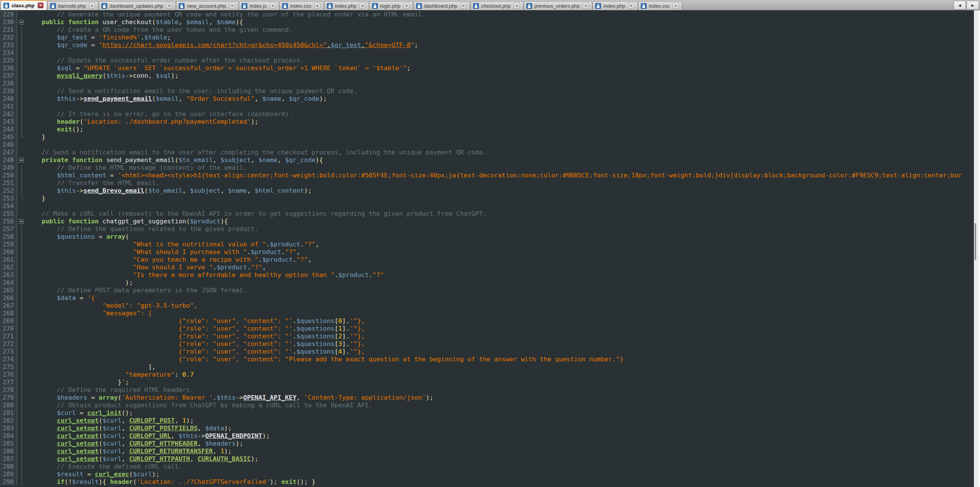 This screenshot has width=980, height=487. What do you see at coordinates (129, 451) in the screenshot?
I see `code-text: curl_setopt($curl, CURLOPT_RETURNTRANSFE…` at bounding box center [129, 451].